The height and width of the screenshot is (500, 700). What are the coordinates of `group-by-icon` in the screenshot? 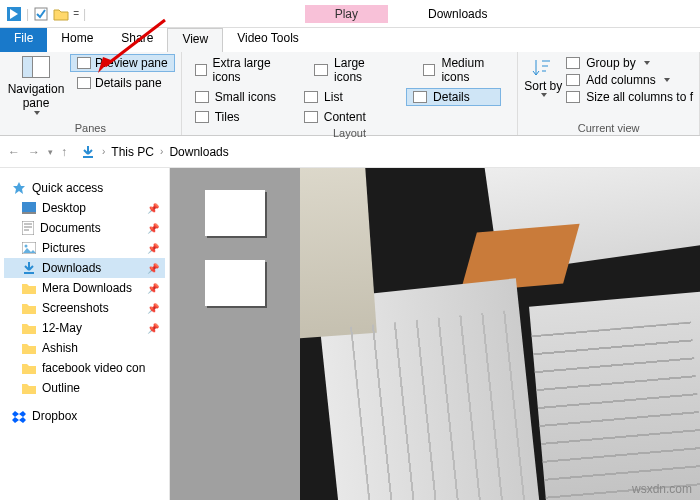 It's located at (573, 63).